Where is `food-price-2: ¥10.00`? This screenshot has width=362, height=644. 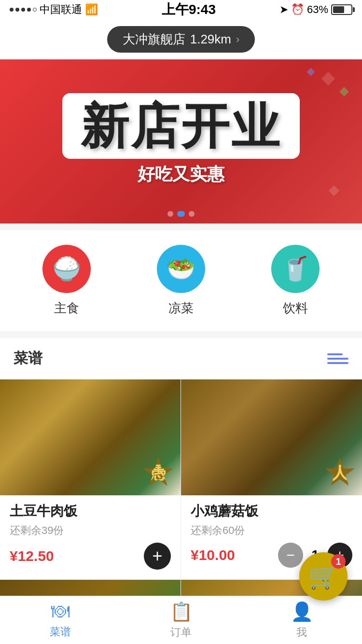 food-price-2: ¥10.00 is located at coordinates (213, 555).